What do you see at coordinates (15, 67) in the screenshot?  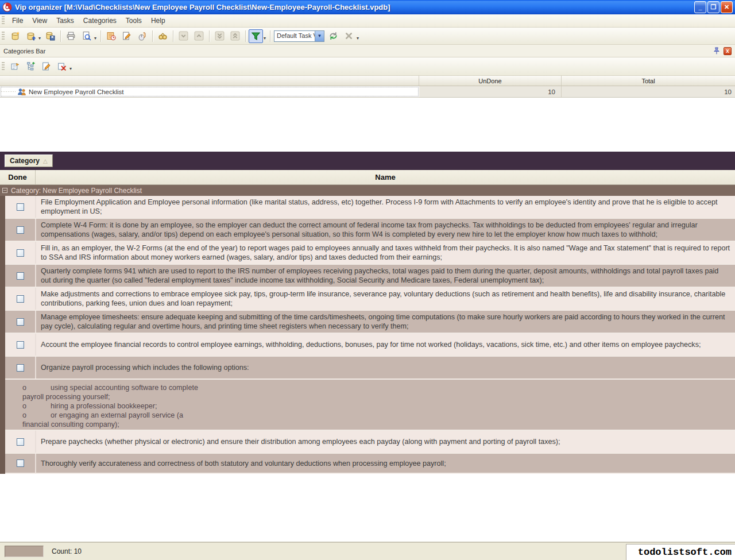 I see `new-category-button` at bounding box center [15, 67].